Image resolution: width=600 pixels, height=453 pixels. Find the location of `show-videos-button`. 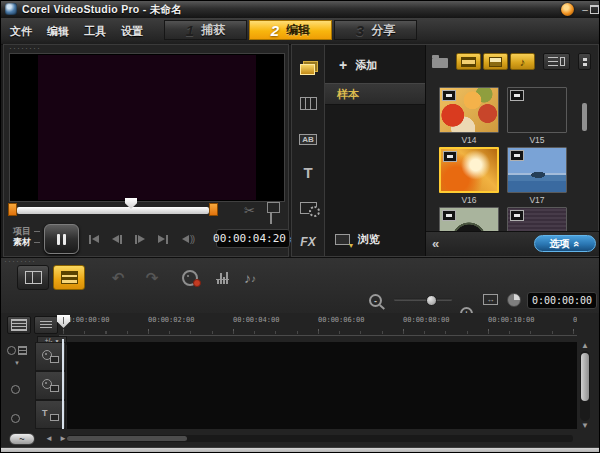

show-videos-button is located at coordinates (468, 62).